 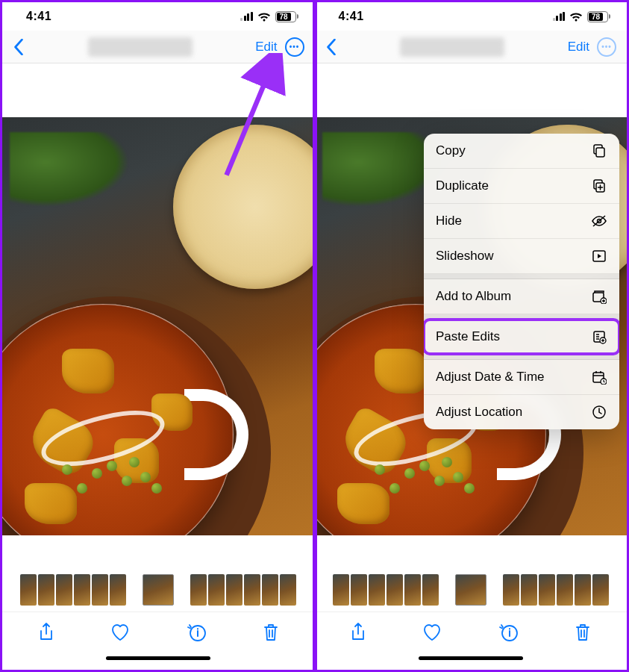 I want to click on menu-item-adjust-location: Adjust Location, so click(x=522, y=412).